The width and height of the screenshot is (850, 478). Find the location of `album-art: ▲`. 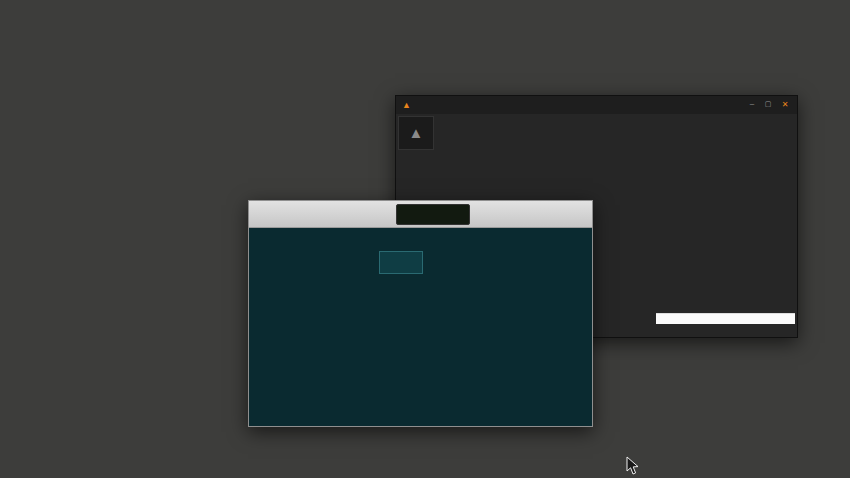

album-art: ▲ is located at coordinates (416, 133).